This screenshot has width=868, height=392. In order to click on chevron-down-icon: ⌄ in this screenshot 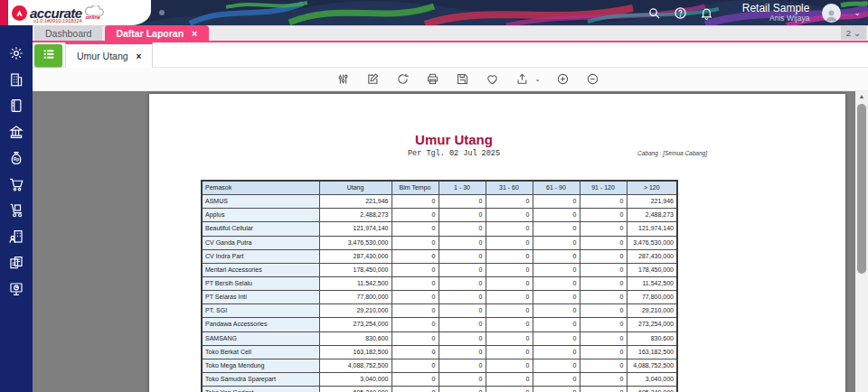, I will do `click(857, 33)`.